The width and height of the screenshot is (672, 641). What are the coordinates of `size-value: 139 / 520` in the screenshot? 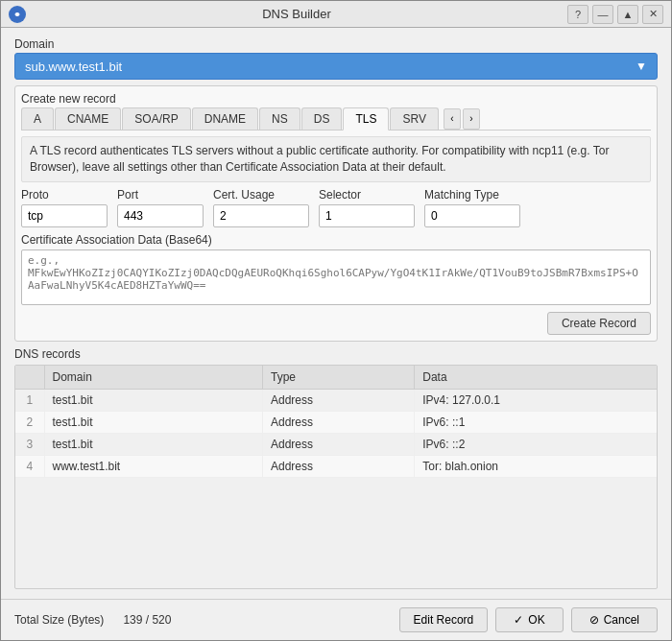 It's located at (147, 620).